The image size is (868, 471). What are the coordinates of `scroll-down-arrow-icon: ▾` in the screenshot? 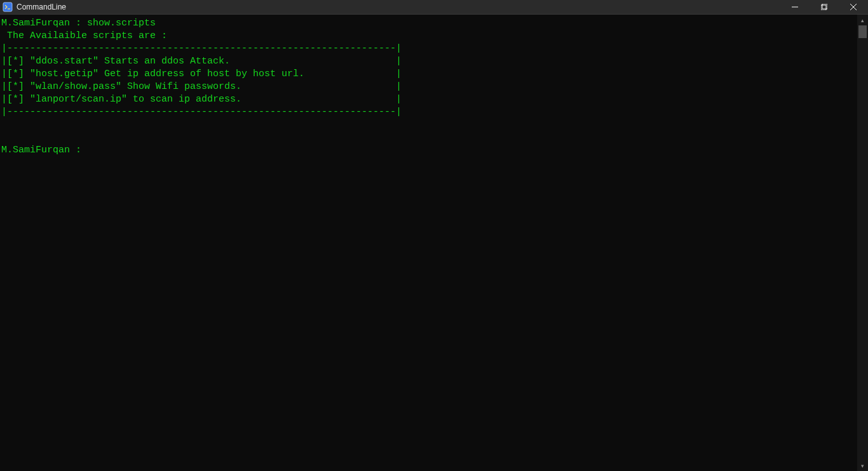 It's located at (863, 466).